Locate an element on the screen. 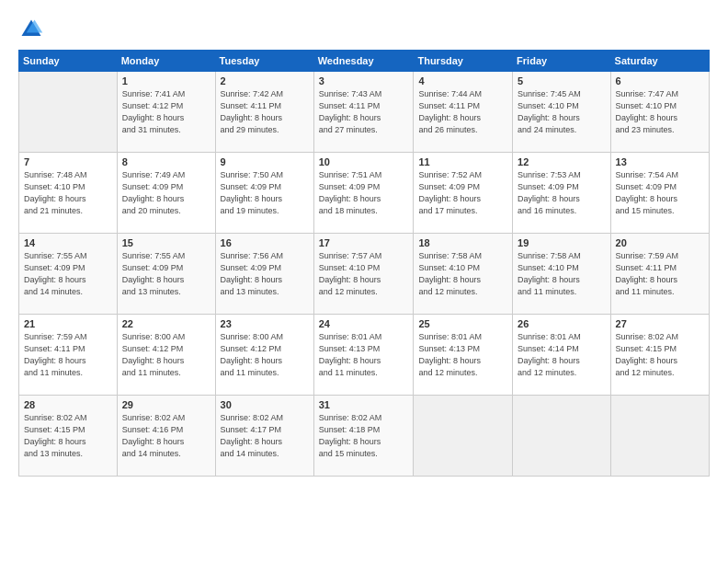  calendar-cell: 11Sunrise: 7:52 AMSunset: 4:09 PMDayligh… is located at coordinates (463, 193).